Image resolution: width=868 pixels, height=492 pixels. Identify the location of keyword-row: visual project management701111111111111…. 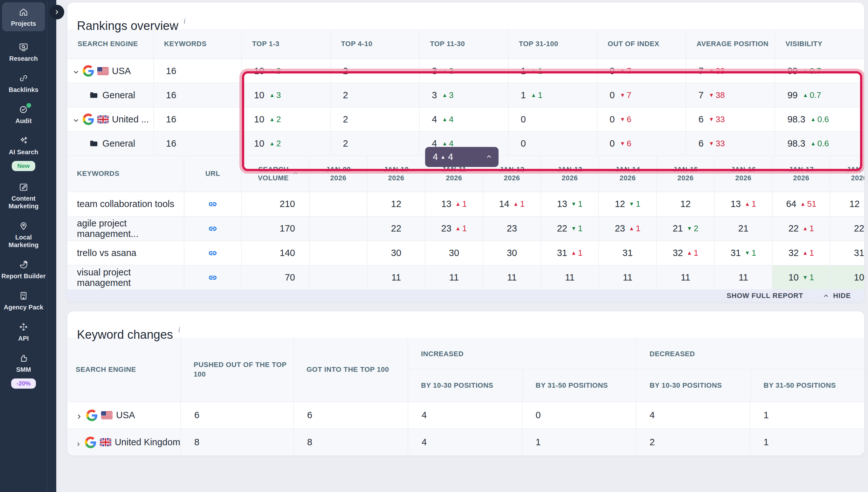
(466, 277).